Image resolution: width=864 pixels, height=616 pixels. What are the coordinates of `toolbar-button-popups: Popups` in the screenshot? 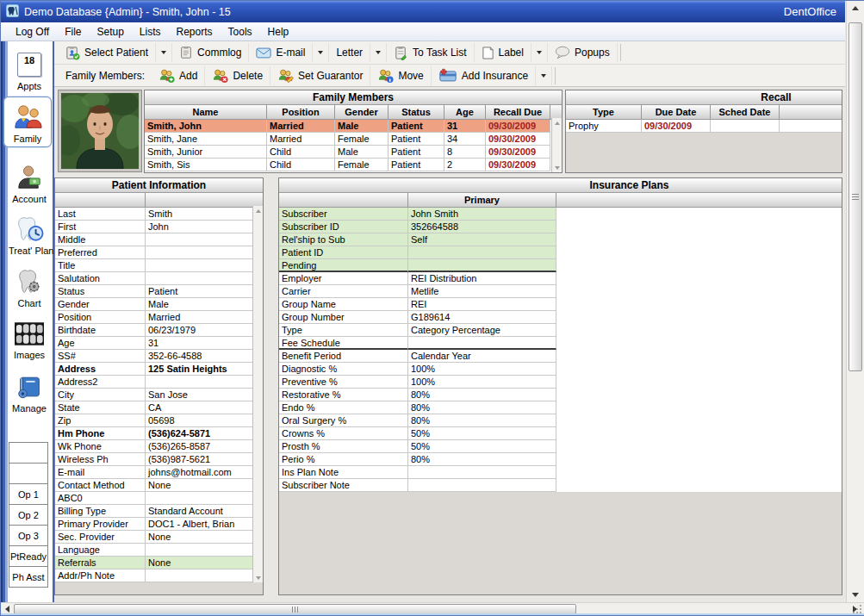 It's located at (582, 53).